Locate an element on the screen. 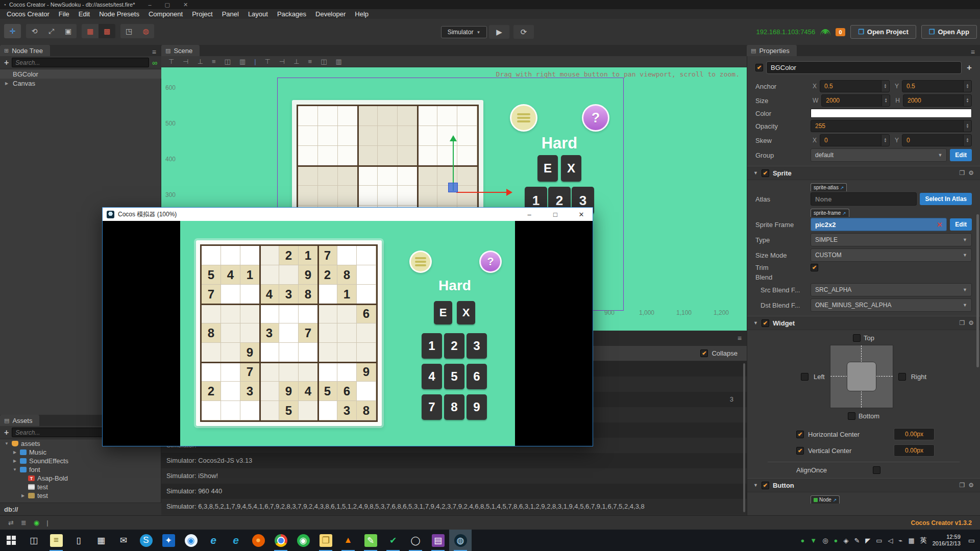 The width and height of the screenshot is (980, 551). horizontal-center-checkbox is located at coordinates (800, 435).